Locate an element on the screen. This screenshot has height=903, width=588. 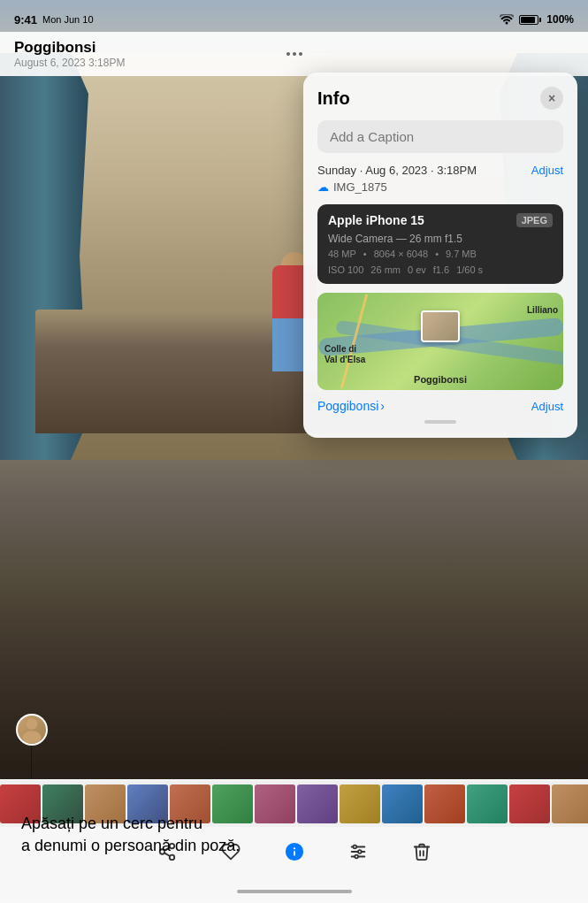
home-bar is located at coordinates (294, 892).